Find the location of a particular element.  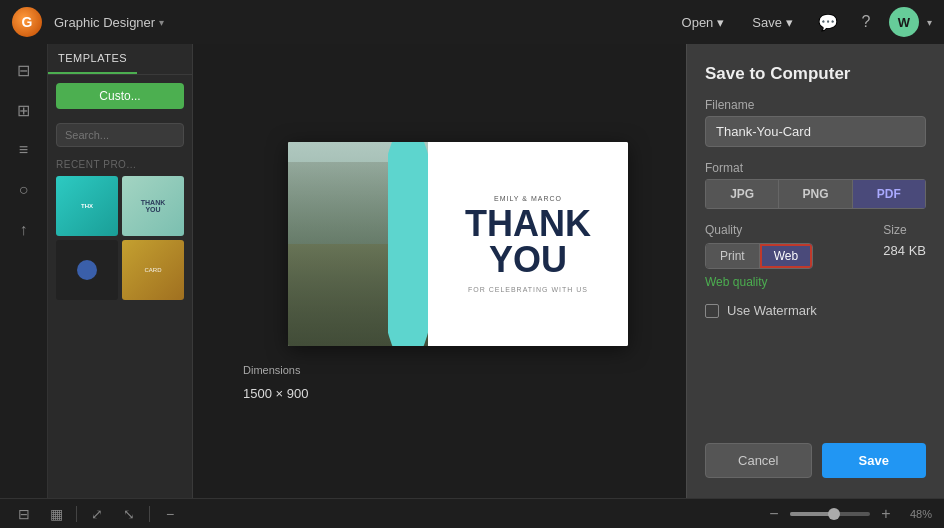

zoom-controls: − + 48% is located at coordinates (848, 514).